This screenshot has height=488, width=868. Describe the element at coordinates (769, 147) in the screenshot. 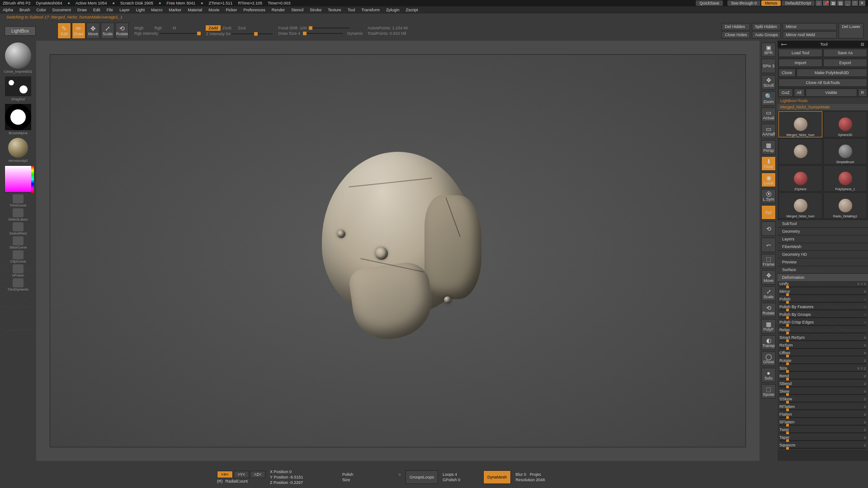

I see `nav-persp-icon: ▦Persp` at that location.